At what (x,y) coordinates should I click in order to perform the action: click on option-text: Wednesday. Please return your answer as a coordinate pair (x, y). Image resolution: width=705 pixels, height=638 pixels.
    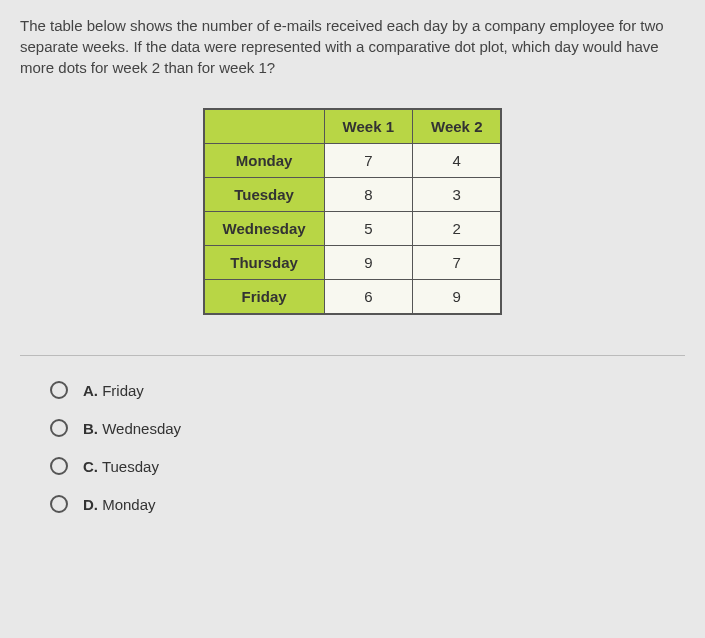
    Looking at the image, I should click on (142, 428).